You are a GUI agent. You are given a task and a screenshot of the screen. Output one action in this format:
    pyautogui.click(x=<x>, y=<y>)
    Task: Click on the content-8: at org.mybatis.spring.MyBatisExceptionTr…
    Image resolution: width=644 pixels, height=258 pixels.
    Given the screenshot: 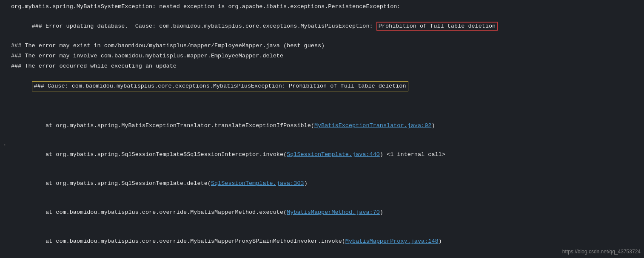 What is the action you would take?
    pyautogui.click(x=326, y=126)
    